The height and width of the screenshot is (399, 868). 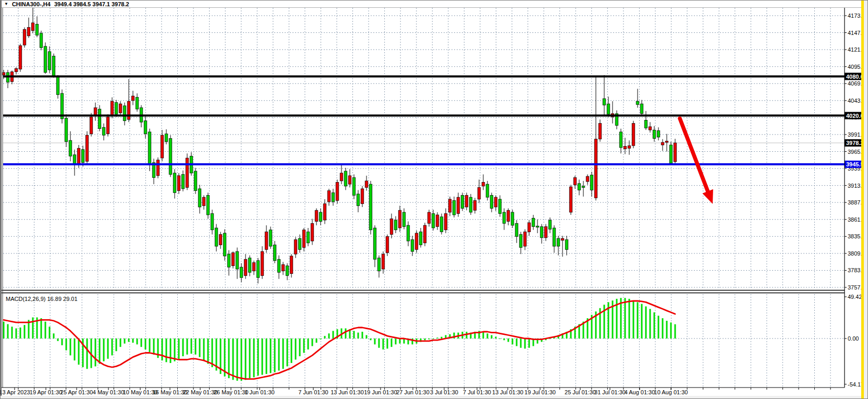 I want to click on symbol-dropdown-icon: ▼, so click(x=6, y=4).